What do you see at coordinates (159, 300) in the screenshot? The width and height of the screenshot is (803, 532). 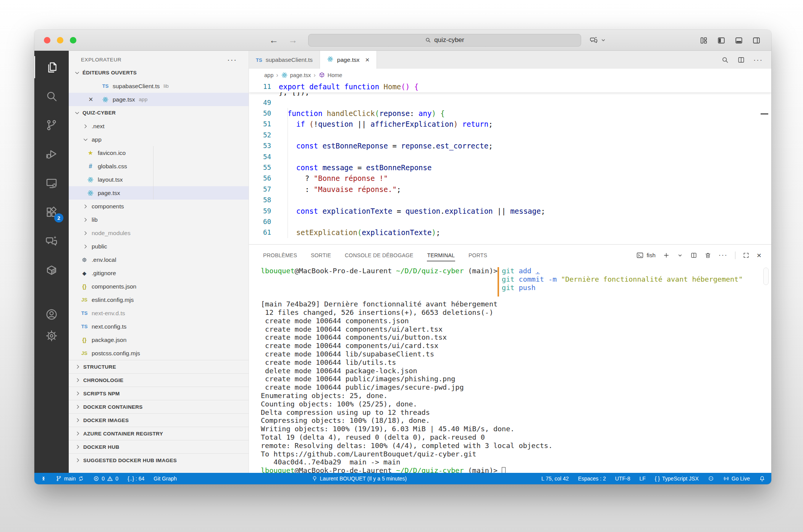 I see `tree-file-eslint.config.mjs: JSeslint.config.mjs` at bounding box center [159, 300].